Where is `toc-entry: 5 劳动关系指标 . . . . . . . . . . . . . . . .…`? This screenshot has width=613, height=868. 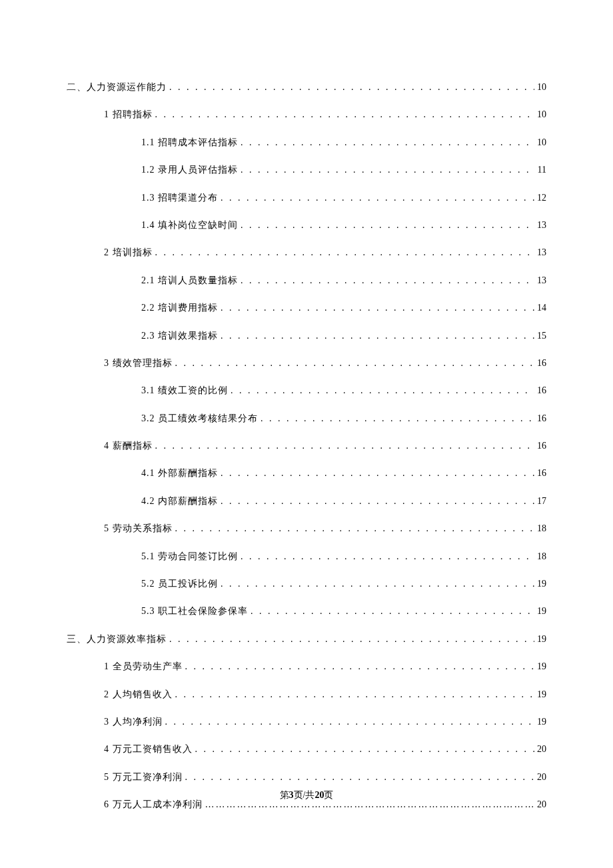 toc-entry: 5 劳动关系指标 . . . . . . . . . . . . . . . .… is located at coordinates (325, 529).